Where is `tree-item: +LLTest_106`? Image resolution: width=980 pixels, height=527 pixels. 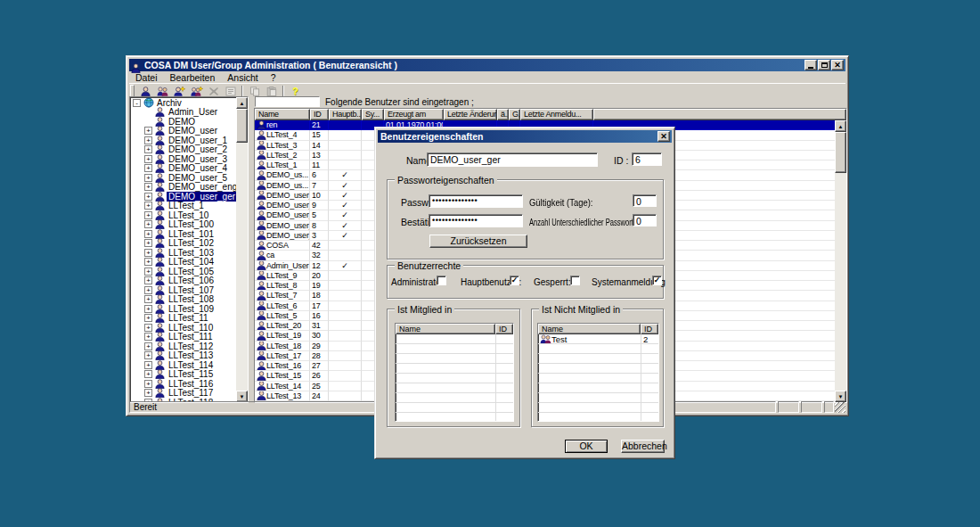
tree-item: +LLTest_106 is located at coordinates (184, 282).